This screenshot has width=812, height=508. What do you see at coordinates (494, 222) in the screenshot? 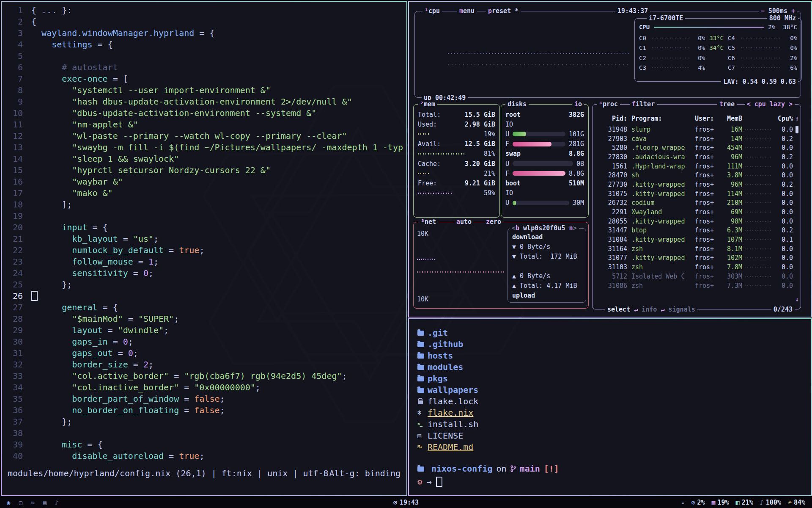
I see `net-zero-button: zero` at bounding box center [494, 222].